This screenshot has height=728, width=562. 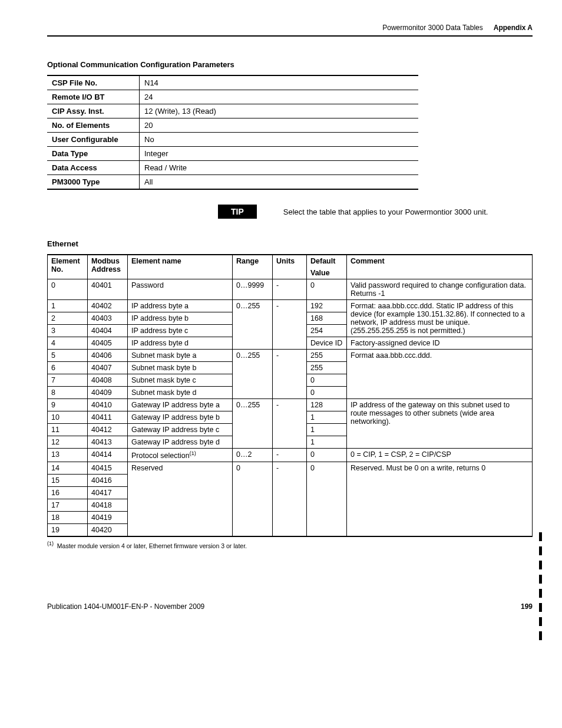 What do you see at coordinates (108, 518) in the screenshot?
I see `cell: 40419` at bounding box center [108, 518].